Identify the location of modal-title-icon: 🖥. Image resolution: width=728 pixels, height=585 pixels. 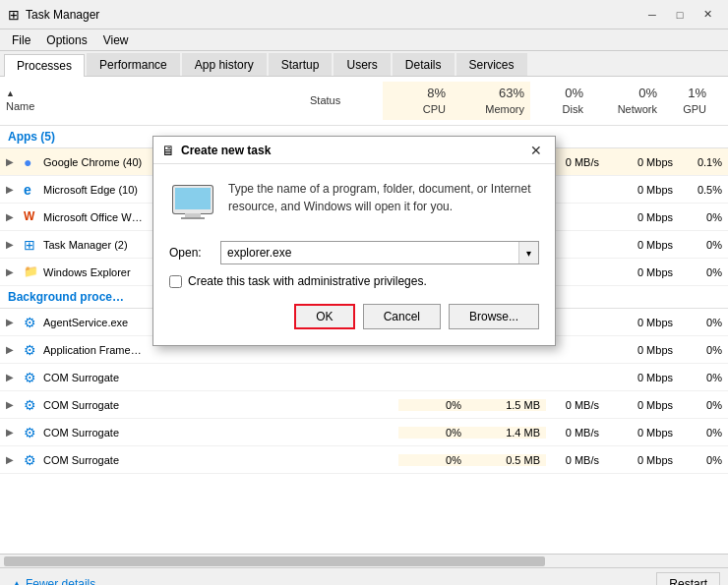
(168, 150).